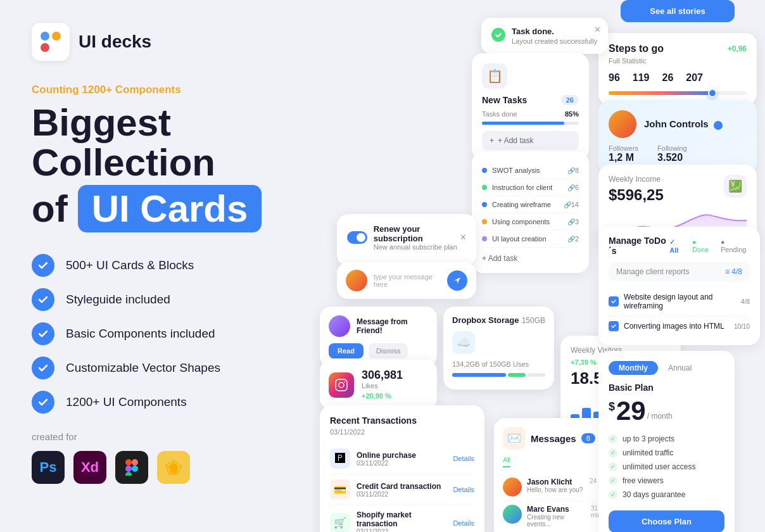 The height and width of the screenshot is (532, 765). What do you see at coordinates (155, 300) in the screenshot?
I see `feature-item-2: Styleguide included` at bounding box center [155, 300].